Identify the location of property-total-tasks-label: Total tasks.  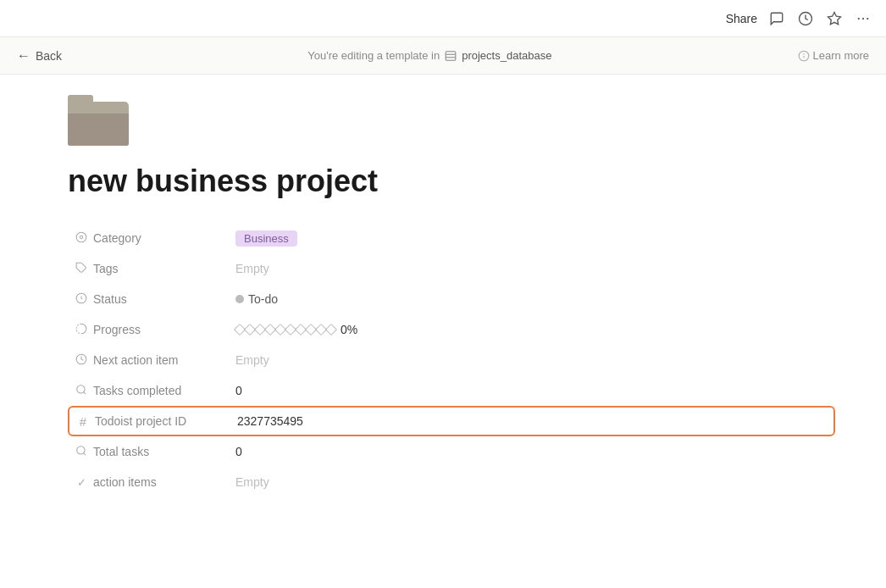
(155, 452).